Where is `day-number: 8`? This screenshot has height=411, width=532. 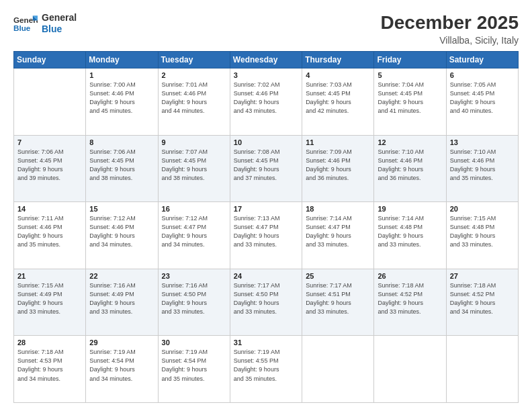 day-number: 8 is located at coordinates (122, 142).